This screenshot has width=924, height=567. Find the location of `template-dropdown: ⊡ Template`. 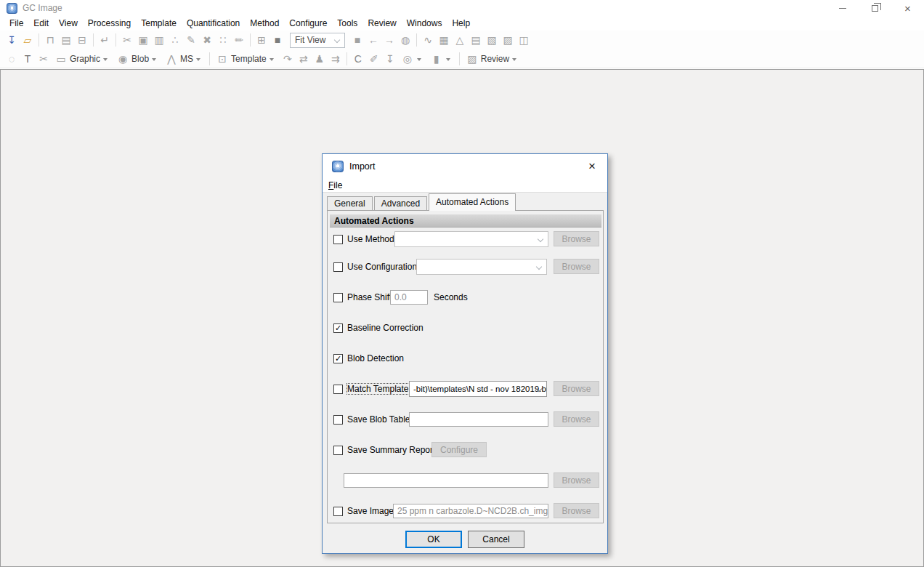

template-dropdown: ⊡ Template is located at coordinates (246, 59).